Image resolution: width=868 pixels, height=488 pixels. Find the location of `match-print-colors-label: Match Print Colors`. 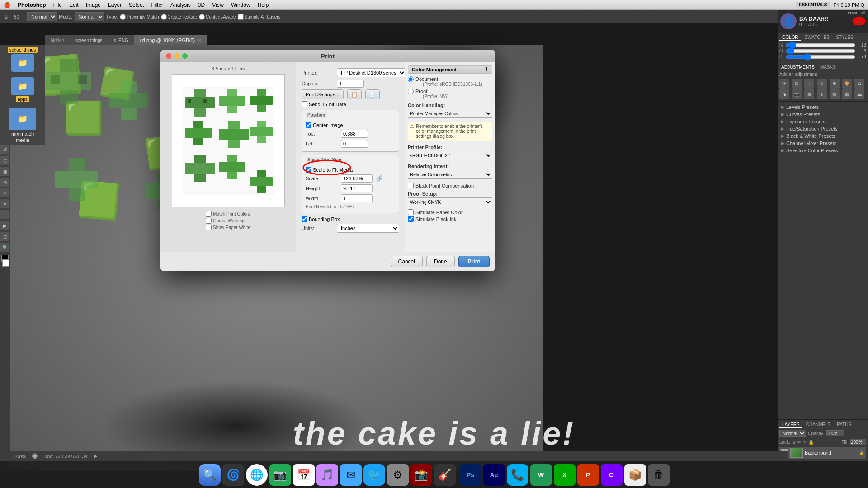

match-print-colors-label: Match Print Colors is located at coordinates (228, 214).